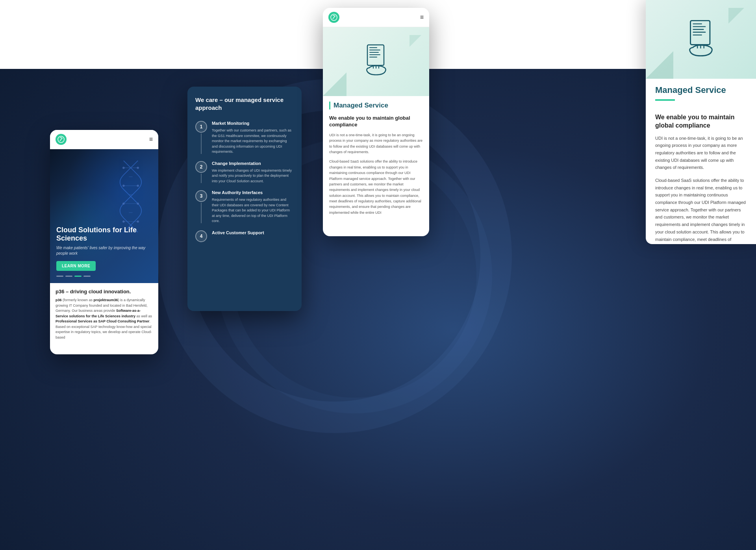  What do you see at coordinates (104, 242) in the screenshot?
I see `phone-left: ≡` at bounding box center [104, 242].